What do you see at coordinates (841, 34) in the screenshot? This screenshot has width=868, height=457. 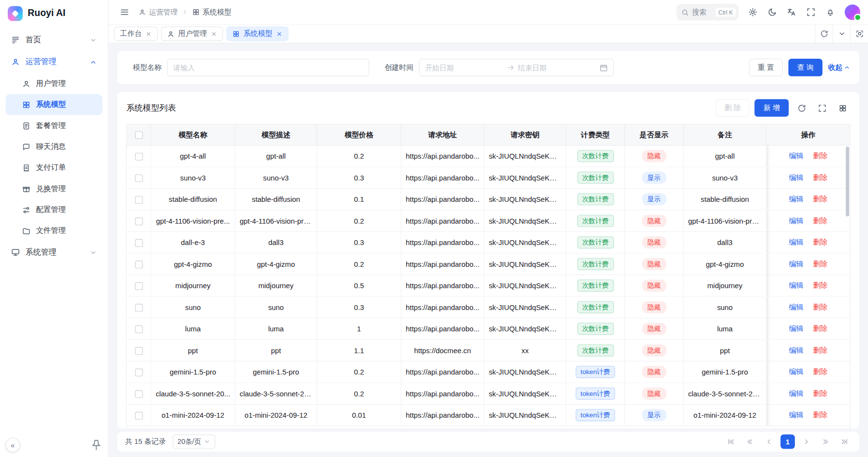 I see `tabs-menu-button` at bounding box center [841, 34].